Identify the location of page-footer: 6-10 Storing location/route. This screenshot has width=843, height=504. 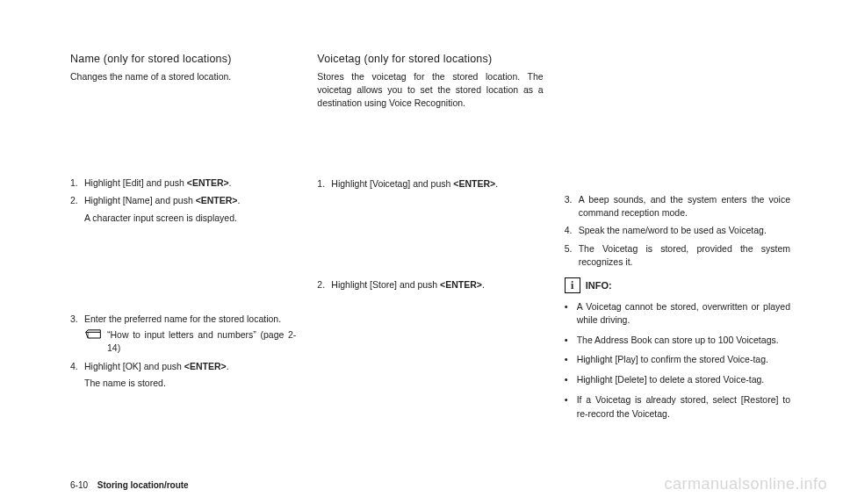
(130, 485).